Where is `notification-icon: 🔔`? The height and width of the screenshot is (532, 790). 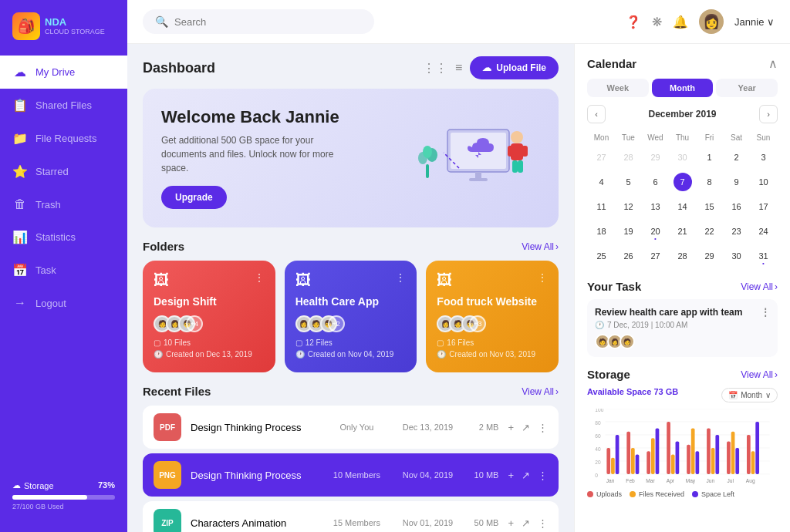 notification-icon: 🔔 is located at coordinates (680, 22).